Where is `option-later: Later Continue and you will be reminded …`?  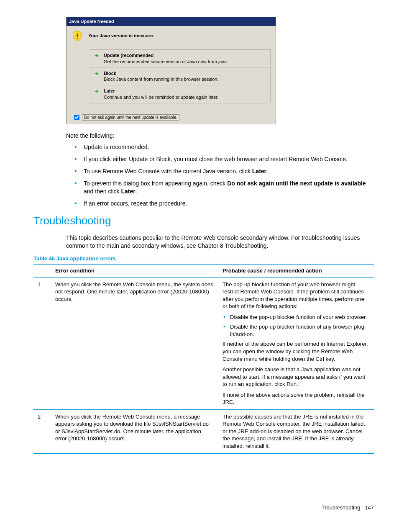 option-later: Later Continue and you will be reminded … is located at coordinates (180, 94).